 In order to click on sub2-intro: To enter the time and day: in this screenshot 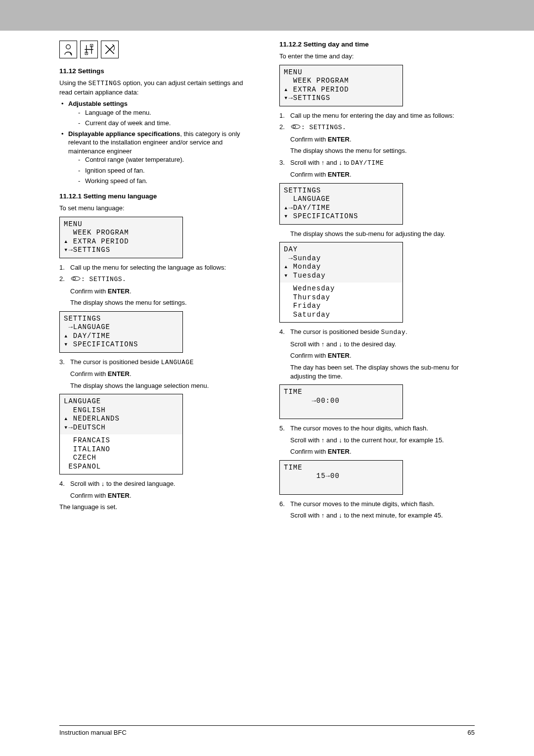, I will do `click(377, 56)`.